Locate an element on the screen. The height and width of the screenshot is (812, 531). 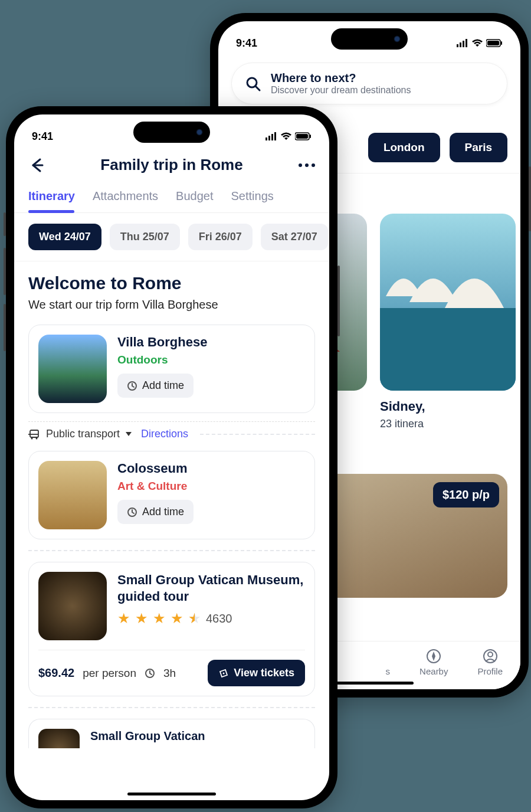
compass-icon is located at coordinates (434, 656).